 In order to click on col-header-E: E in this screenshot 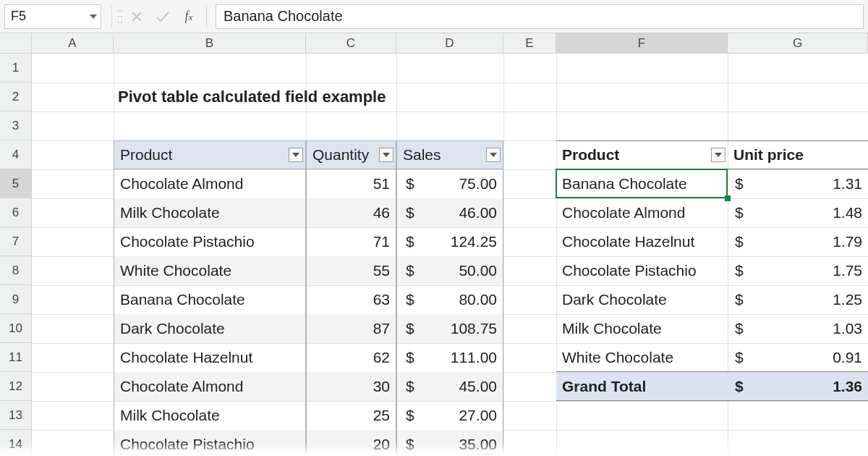, I will do `click(529, 43)`.